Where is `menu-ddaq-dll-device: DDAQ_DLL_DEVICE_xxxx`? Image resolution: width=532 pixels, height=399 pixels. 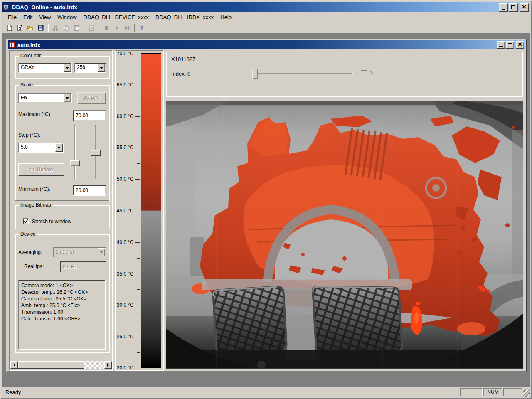 menu-ddaq-dll-device: DDAQ_DLL_DEVICE_xxxx is located at coordinates (116, 17).